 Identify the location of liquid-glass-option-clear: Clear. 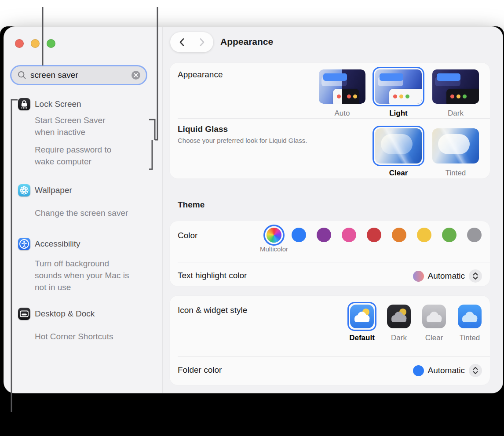
(398, 152).